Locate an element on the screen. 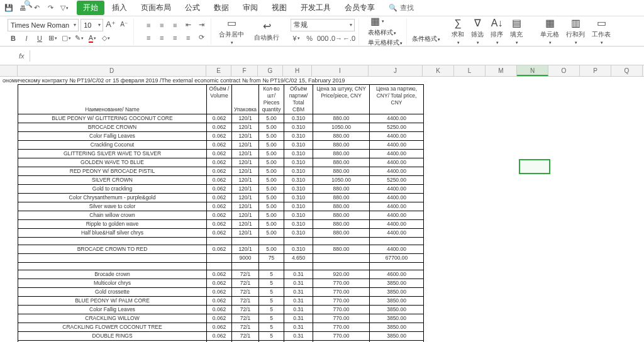  table-row: BLUE PEONY W/ GLITTERING COCONUT CORE0.0… is located at coordinates (221, 119).